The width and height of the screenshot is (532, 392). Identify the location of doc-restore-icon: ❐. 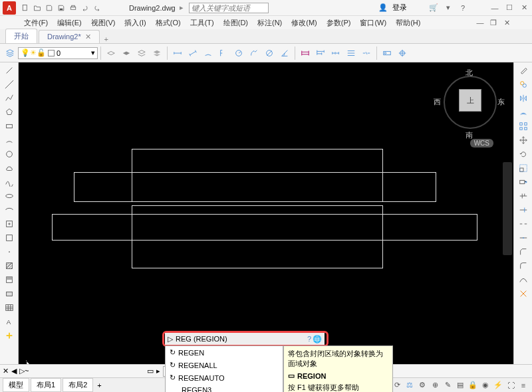
(493, 23).